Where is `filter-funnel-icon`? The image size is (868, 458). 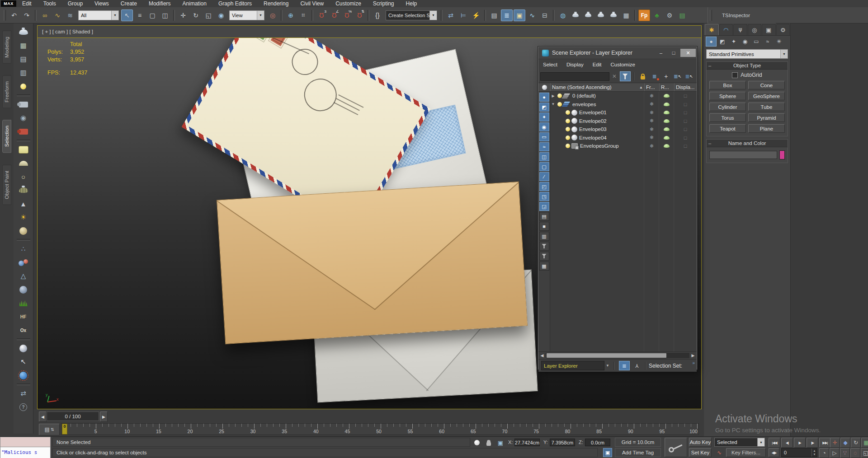 filter-funnel-icon is located at coordinates (544, 246).